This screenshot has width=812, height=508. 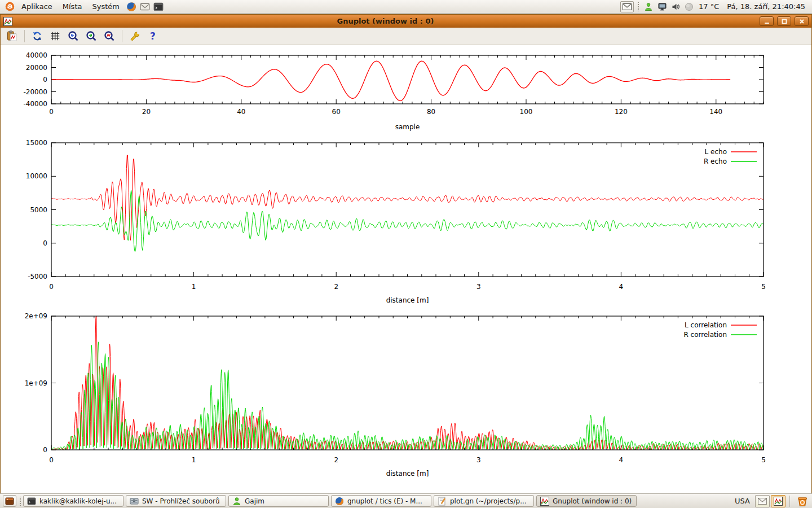 What do you see at coordinates (408, 127) in the screenshot?
I see `axis-label: sample` at bounding box center [408, 127].